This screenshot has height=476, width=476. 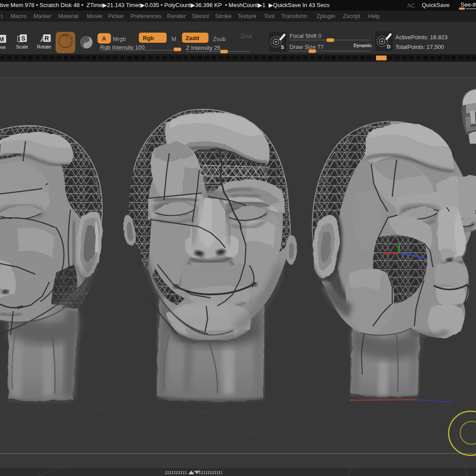 What do you see at coordinates (192, 38) in the screenshot?
I see `svg-text: Zadd` at bounding box center [192, 38].